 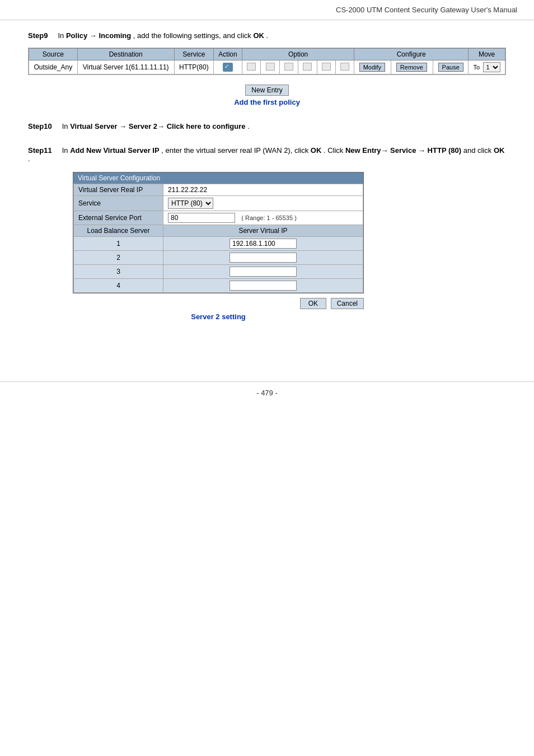 I want to click on vs-server-num-4: 4, so click(x=119, y=286).